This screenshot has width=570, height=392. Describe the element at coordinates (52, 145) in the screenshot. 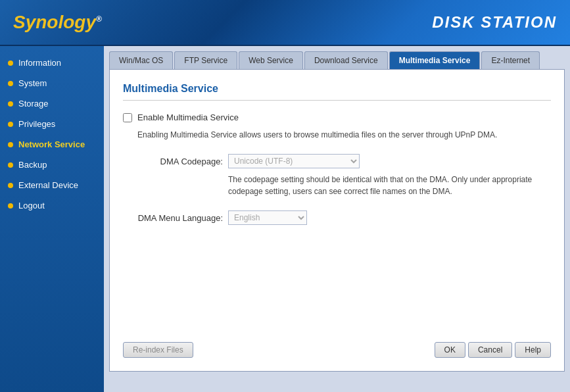

I see `sidebar-item-network-service: Network Service` at that location.